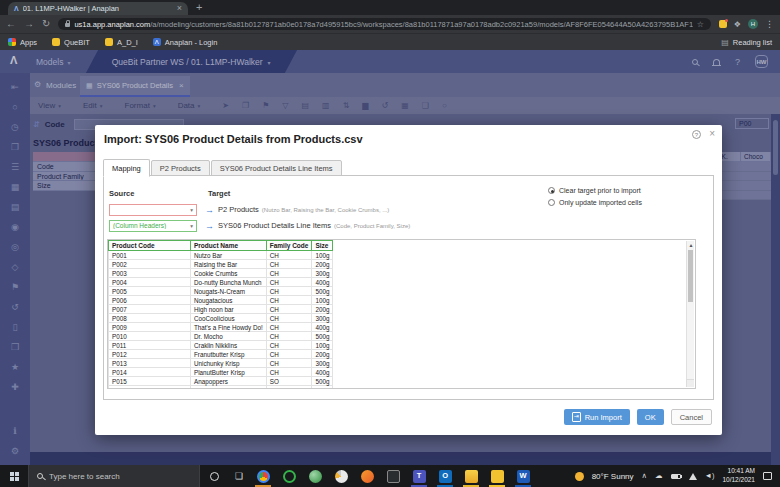 The height and width of the screenshot is (487, 780). What do you see at coordinates (390, 42) in the screenshot?
I see `bookmarks-bar: Apps QueBIT A_D_I Λ Anaplan - Login` at bounding box center [390, 42].